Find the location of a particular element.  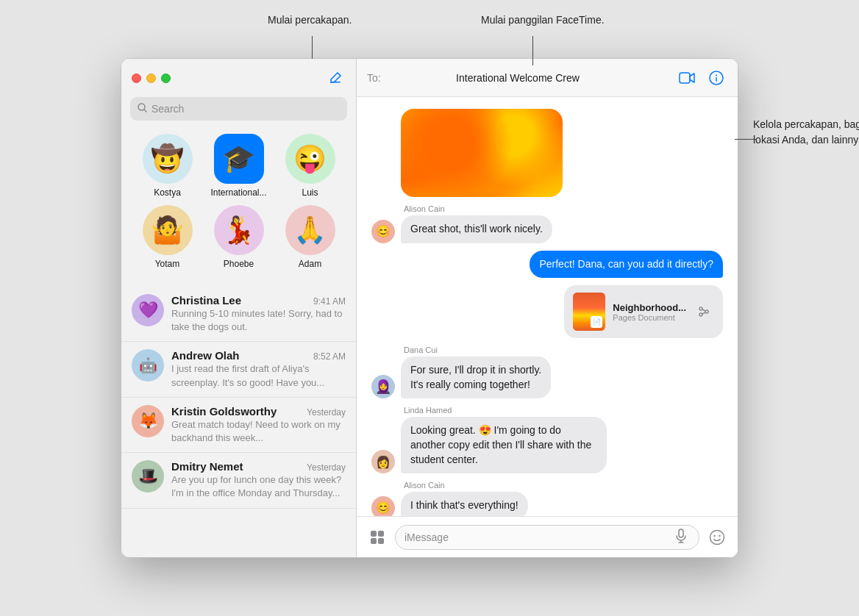

conv-header-christina: Christina Lee 9:41 AM is located at coordinates (259, 300).